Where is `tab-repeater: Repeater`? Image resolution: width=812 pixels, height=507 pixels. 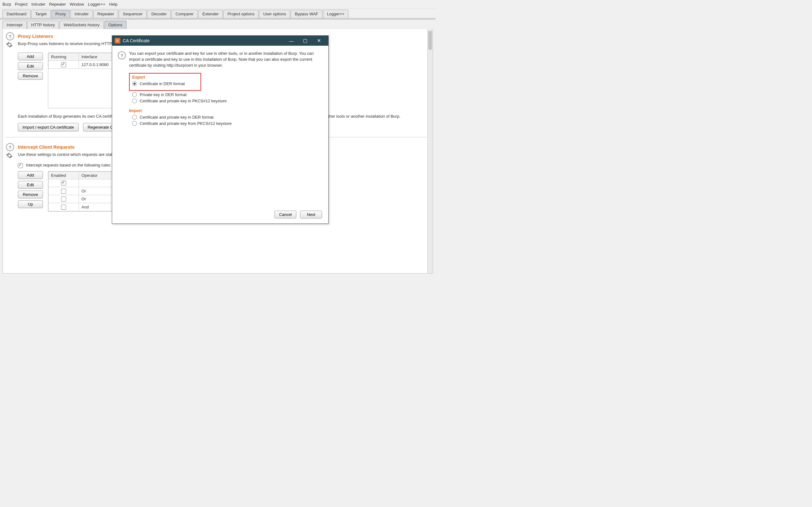 tab-repeater: Repeater is located at coordinates (106, 14).